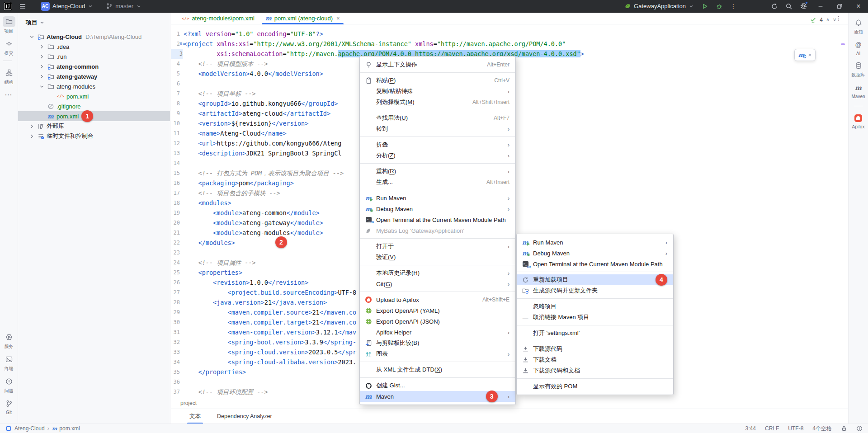 The height and width of the screenshot is (433, 868). Describe the element at coordinates (94, 136) in the screenshot. I see `tree-item-临时文件和控制台: 临时文件和控制台` at that location.